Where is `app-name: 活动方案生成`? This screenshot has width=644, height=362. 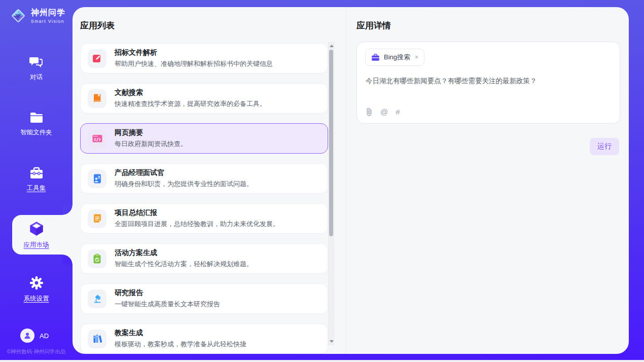 app-name: 活动方案生成 is located at coordinates (184, 253).